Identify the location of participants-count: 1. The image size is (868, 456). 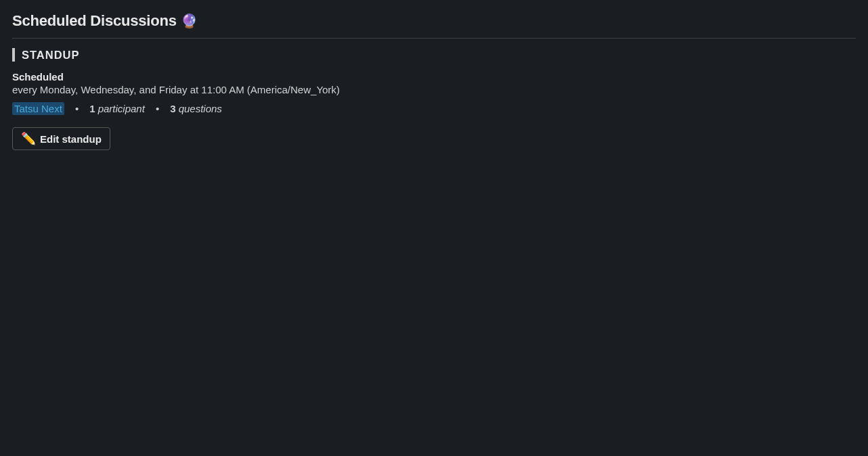
(92, 108).